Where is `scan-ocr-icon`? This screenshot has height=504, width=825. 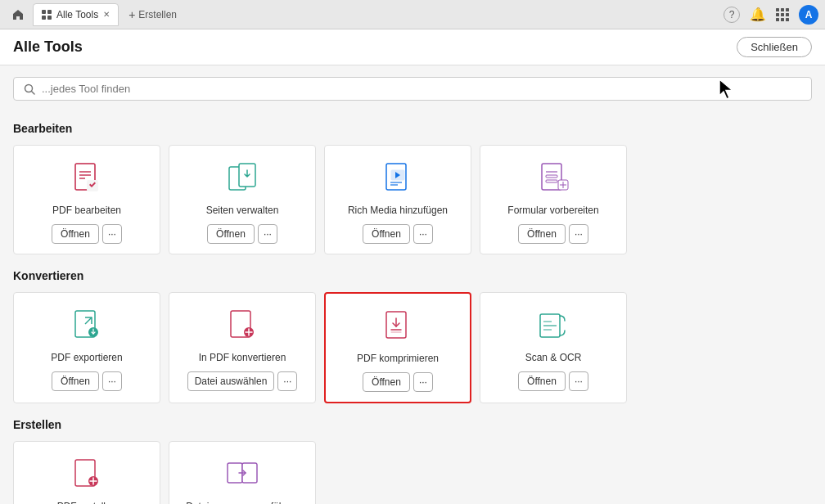
scan-ocr-icon is located at coordinates (553, 326).